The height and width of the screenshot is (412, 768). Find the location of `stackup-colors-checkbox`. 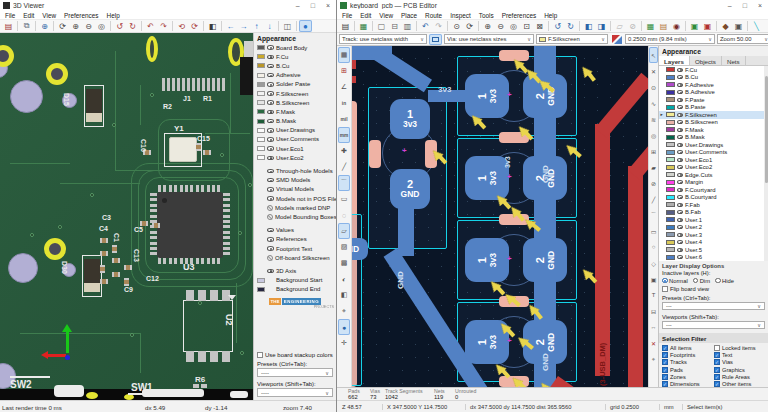

stackup-colors-checkbox is located at coordinates (260, 355).